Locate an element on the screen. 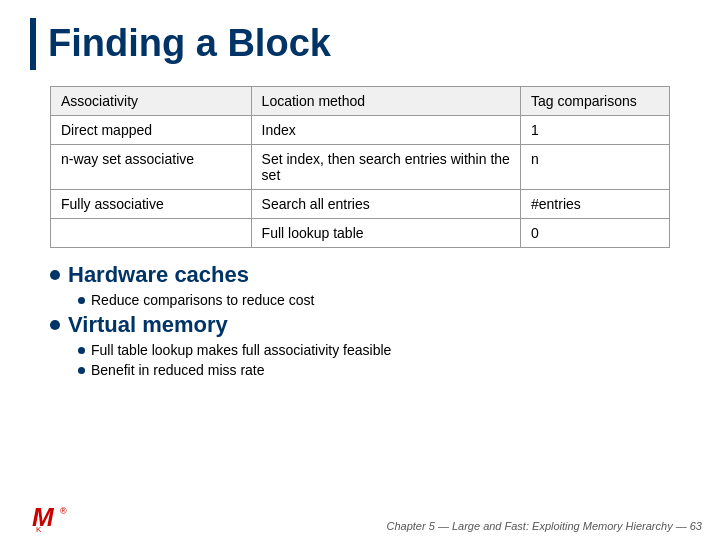 The height and width of the screenshot is (540, 720). bullet-hardware-caches: Hardware caches is located at coordinates (370, 275).